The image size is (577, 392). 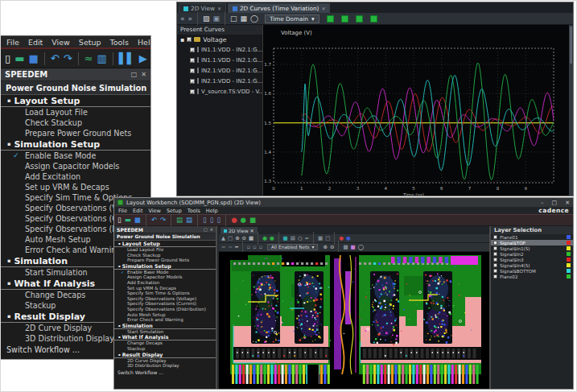 I want to click on curve-item: ✓IN2.1:VDD - IN2.1:G..., so click(x=220, y=71).